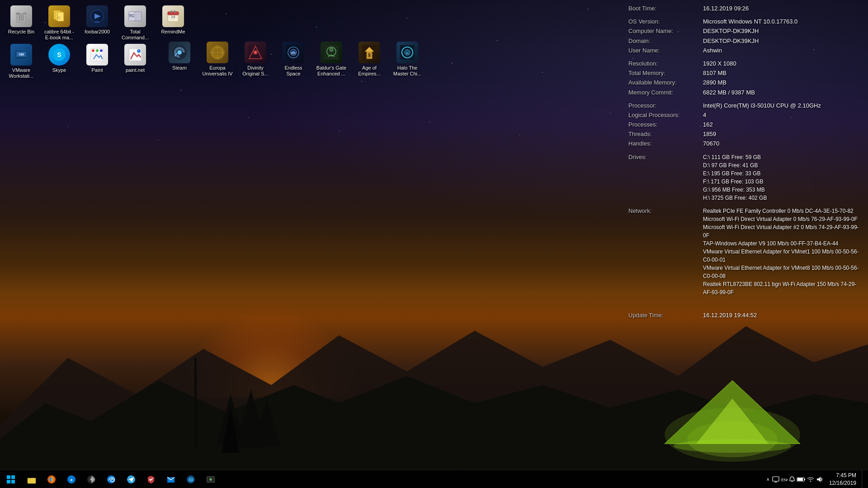 The image size is (868, 488). I want to click on taskbar-telegram, so click(131, 479).